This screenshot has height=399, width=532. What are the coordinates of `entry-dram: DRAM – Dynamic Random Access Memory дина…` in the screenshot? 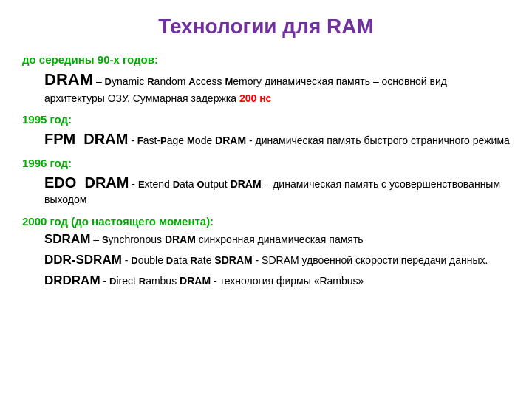 It's located at (266, 87).